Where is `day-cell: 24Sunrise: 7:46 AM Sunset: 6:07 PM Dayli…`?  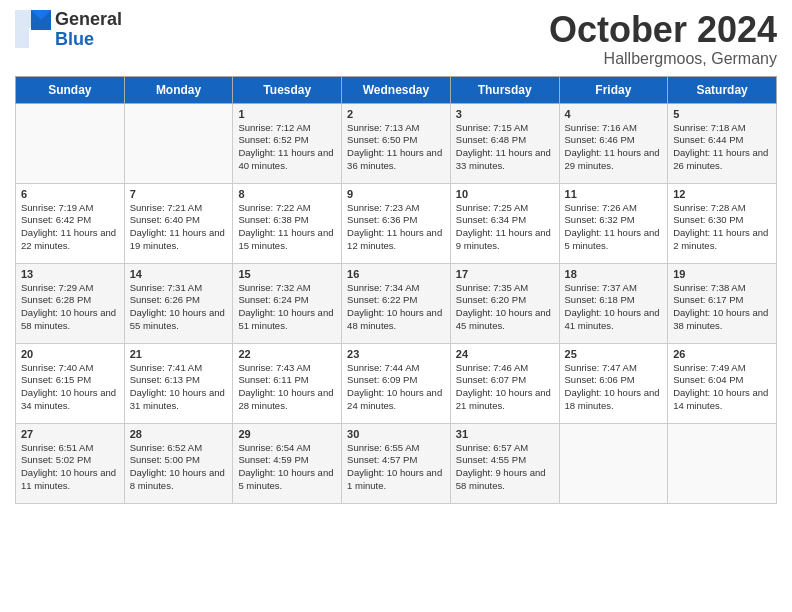 day-cell: 24Sunrise: 7:46 AM Sunset: 6:07 PM Dayli… is located at coordinates (504, 383).